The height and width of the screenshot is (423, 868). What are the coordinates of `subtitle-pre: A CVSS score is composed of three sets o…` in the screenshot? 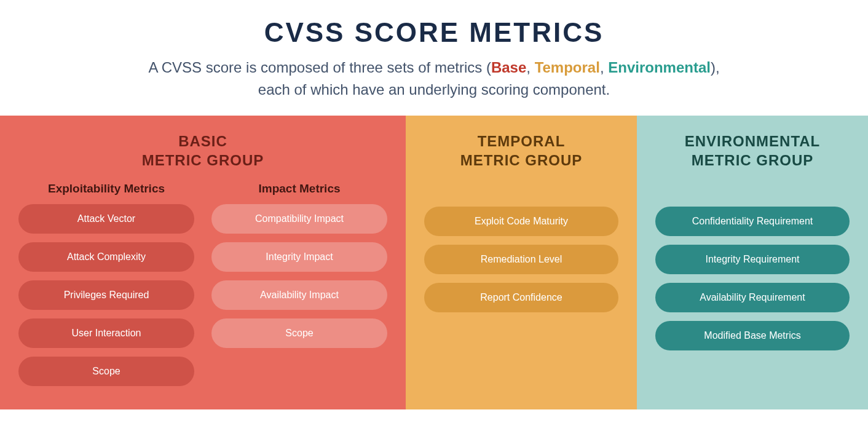 It's located at (320, 68).